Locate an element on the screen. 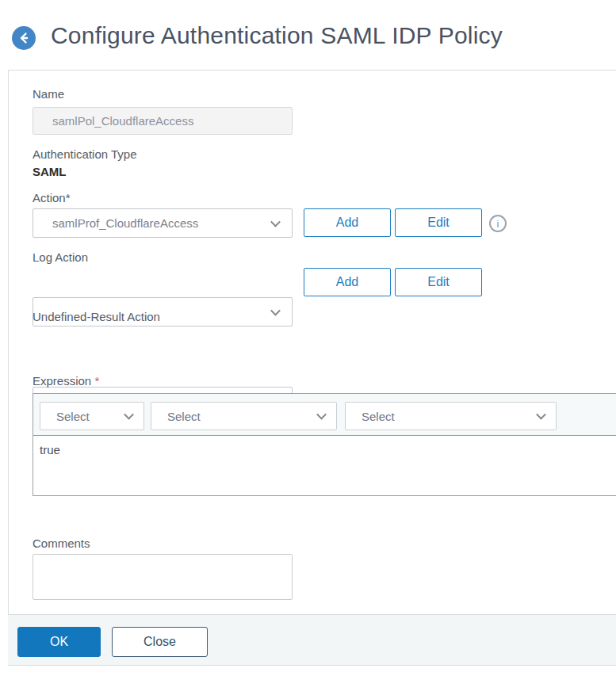 This screenshot has height=695, width=616. expression-editor: Select Select Select true is located at coordinates (324, 445).